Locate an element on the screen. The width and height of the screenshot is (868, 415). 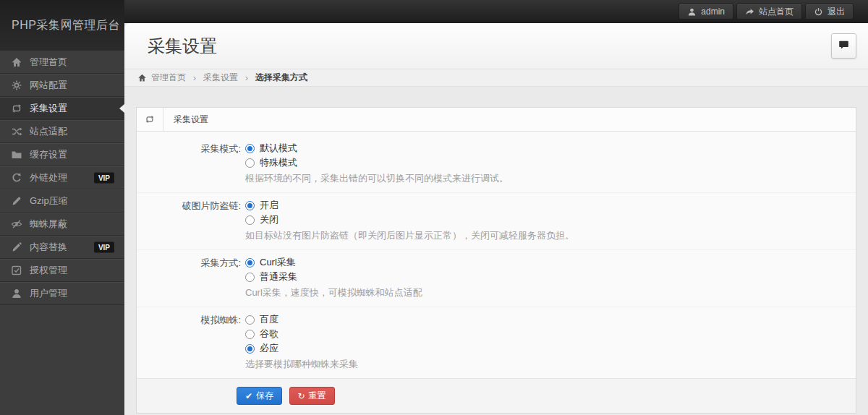
sidebar-item-repeat: 采集设置 is located at coordinates (62, 108).